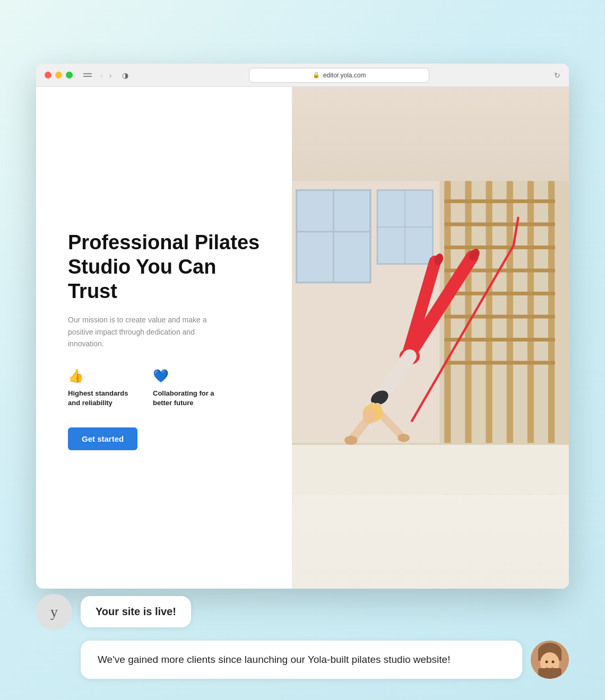 The width and height of the screenshot is (605, 700). What do you see at coordinates (58, 75) in the screenshot?
I see `traffic-lights` at bounding box center [58, 75].